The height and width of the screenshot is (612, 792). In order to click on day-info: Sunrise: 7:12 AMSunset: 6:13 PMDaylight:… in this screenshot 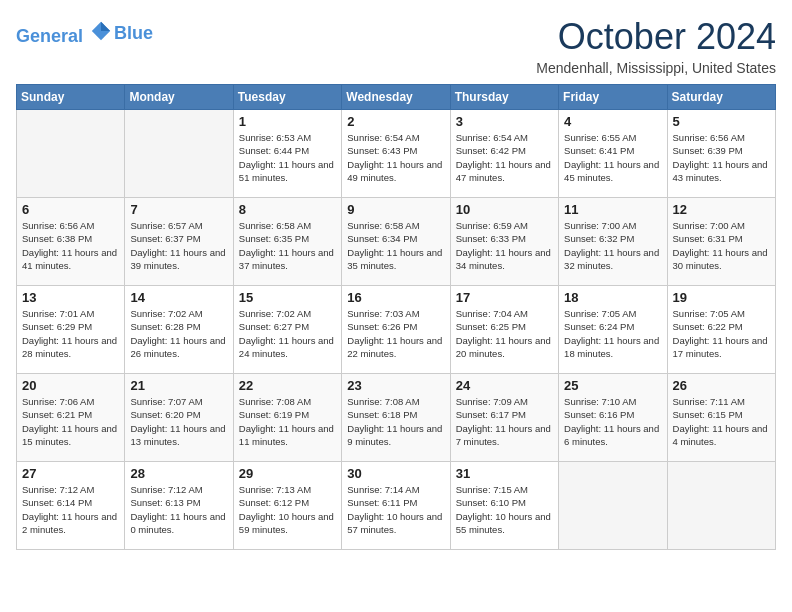, I will do `click(178, 510)`.